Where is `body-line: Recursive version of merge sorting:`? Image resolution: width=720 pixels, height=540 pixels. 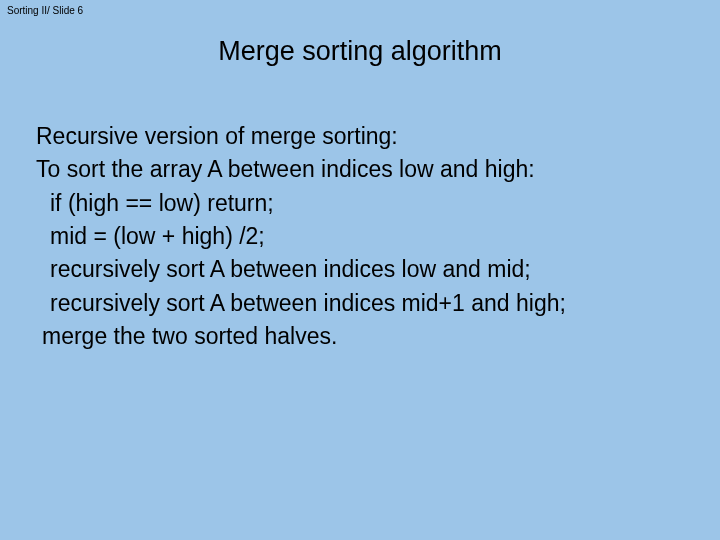 body-line: Recursive version of merge sorting: is located at coordinates (366, 136).